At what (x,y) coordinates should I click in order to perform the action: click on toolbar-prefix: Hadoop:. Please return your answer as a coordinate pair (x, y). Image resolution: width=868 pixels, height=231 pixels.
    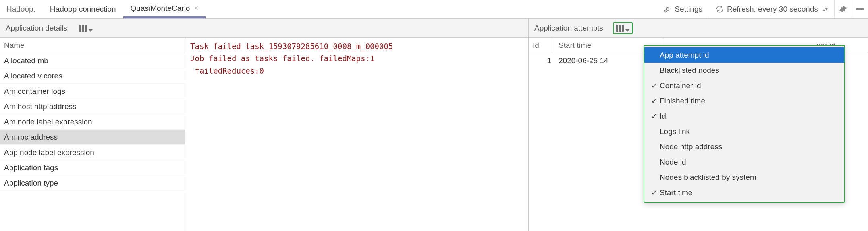
    Looking at the image, I should click on (21, 9).